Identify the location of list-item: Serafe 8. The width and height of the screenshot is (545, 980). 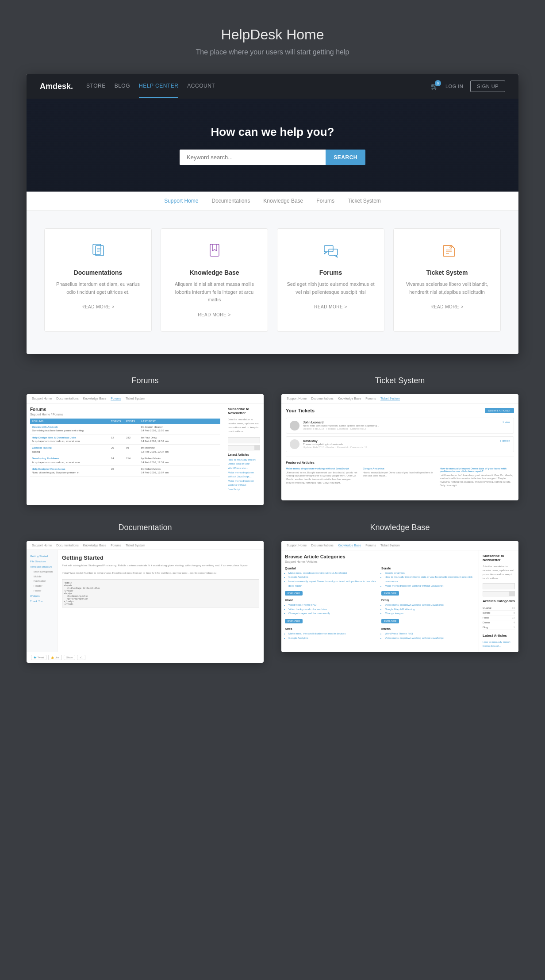
(499, 613).